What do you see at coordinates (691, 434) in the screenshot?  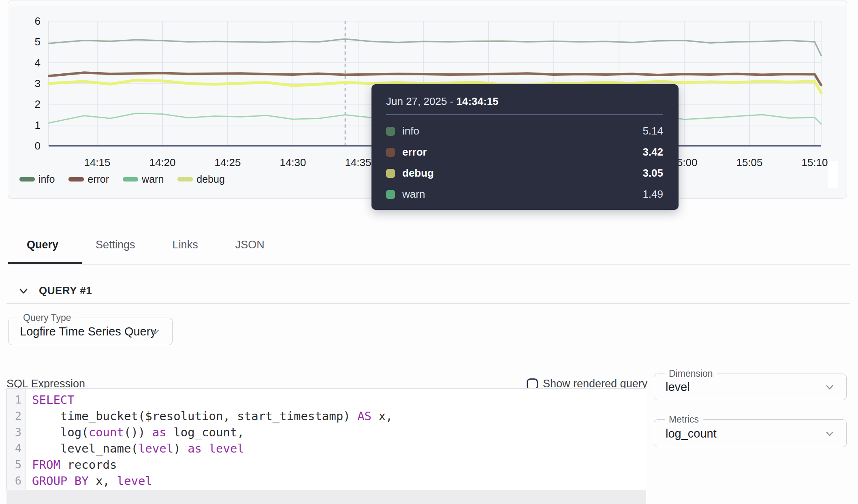 I see `metrics-value: log_count` at bounding box center [691, 434].